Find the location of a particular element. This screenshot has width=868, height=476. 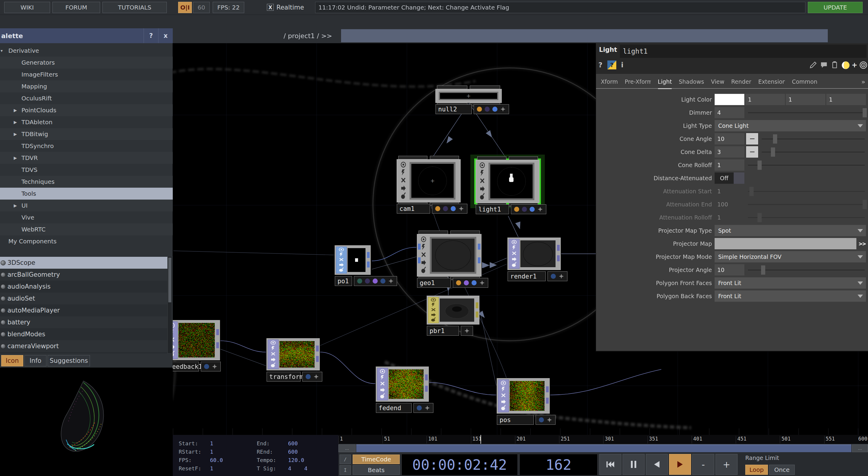

palette-tree-item-mapping: Mapping is located at coordinates (86, 86).